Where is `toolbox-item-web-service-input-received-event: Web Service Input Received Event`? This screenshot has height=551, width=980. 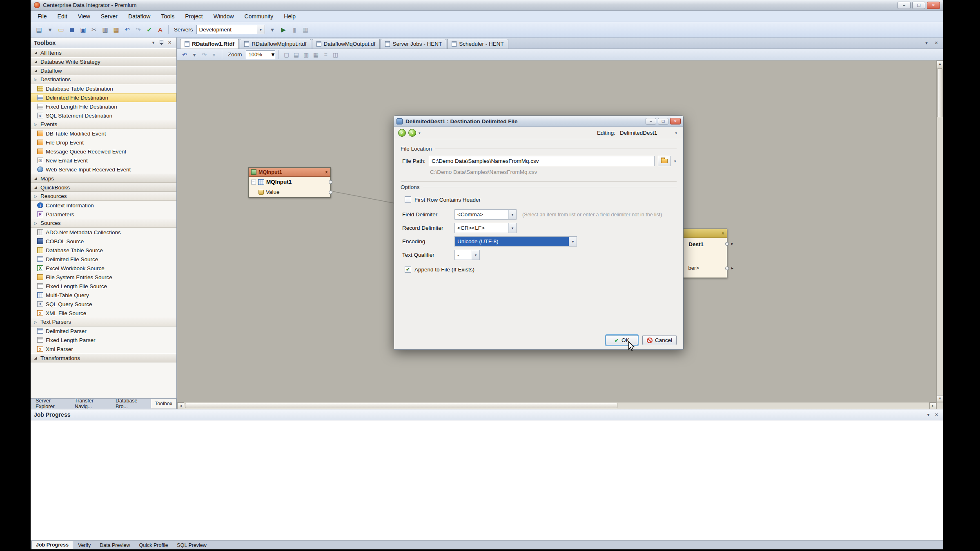 toolbox-item-web-service-input-received-event: Web Service Input Received Event is located at coordinates (104, 169).